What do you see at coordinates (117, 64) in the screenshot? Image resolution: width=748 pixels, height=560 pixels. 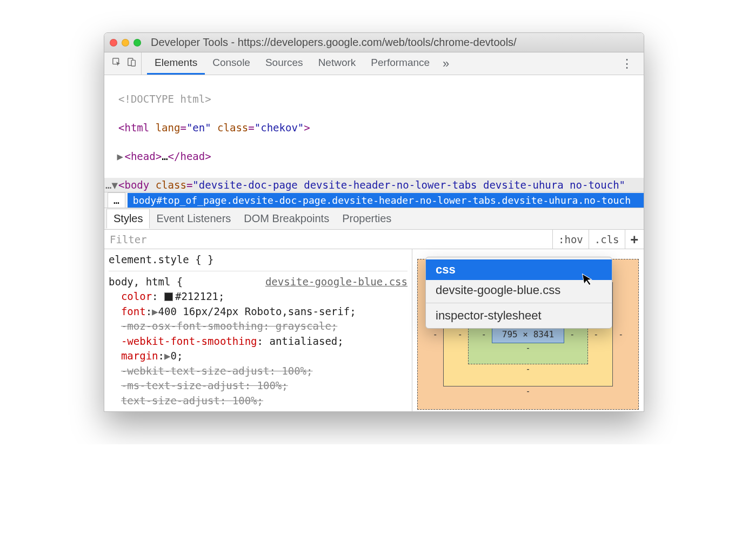 I see `inspect-element-icon` at bounding box center [117, 64].